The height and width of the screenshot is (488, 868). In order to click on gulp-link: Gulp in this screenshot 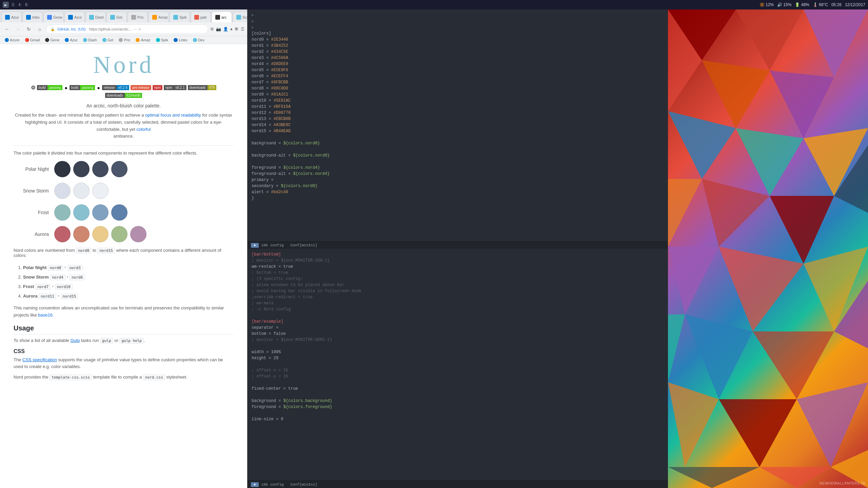, I will do `click(75, 340)`.